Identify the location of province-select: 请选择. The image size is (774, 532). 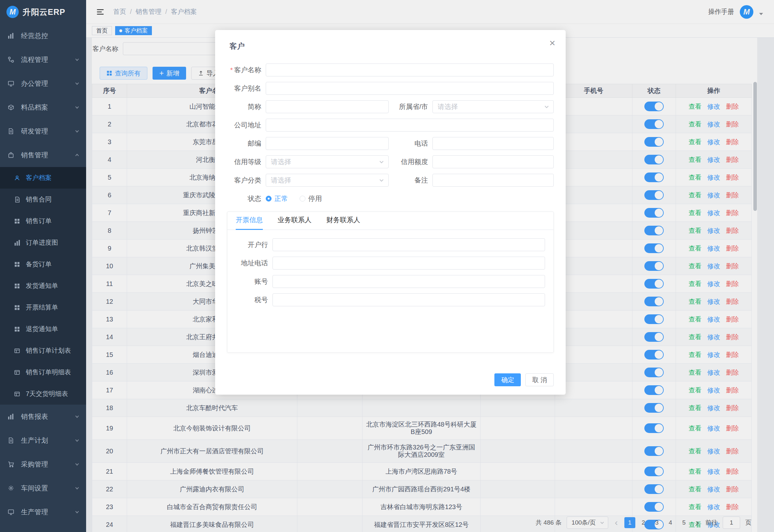
(493, 107).